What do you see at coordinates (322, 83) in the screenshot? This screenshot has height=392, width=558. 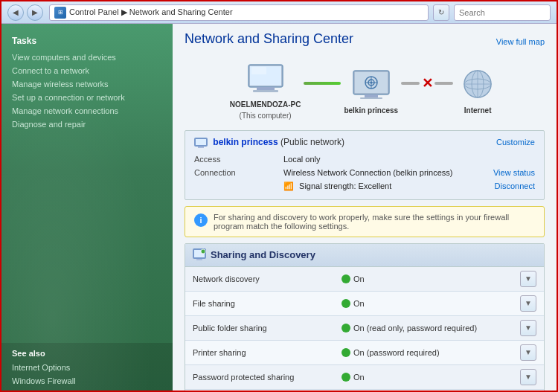 I see `connector-green` at bounding box center [322, 83].